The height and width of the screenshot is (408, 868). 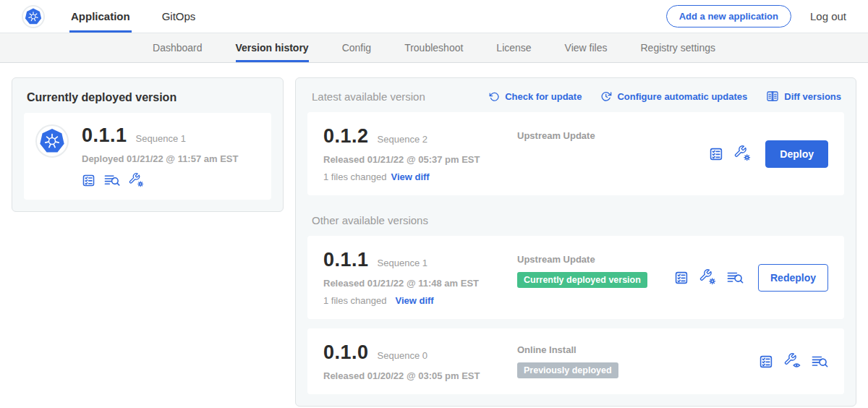 What do you see at coordinates (420, 159) in the screenshot?
I see `released-timestamp: Released 01/21/22 @ 05:37 pm EST` at bounding box center [420, 159].